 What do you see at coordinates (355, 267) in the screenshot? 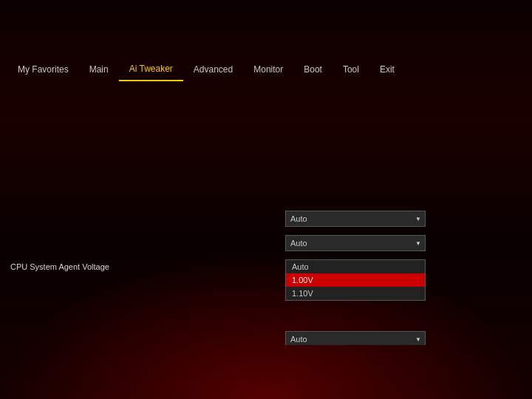
I see `dropdown-option-auto: Auto` at bounding box center [355, 267].